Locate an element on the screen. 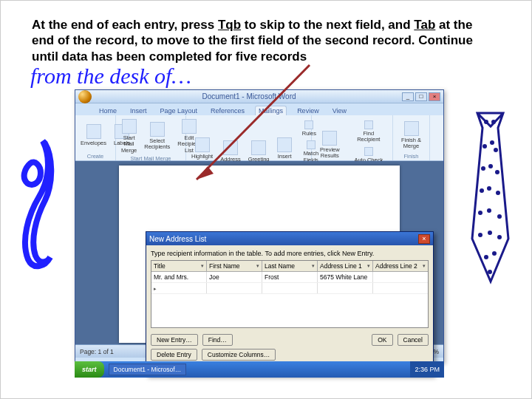 The width and height of the screenshot is (532, 399). word-titlebar: Document1 - Microsoft Word _ □ × is located at coordinates (259, 97).